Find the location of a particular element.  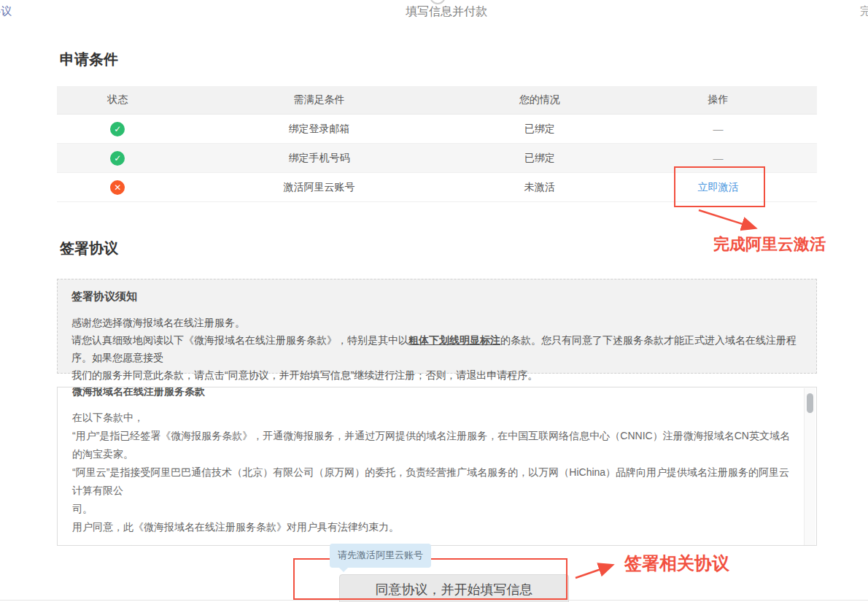

condition-cell: 激活阿里云账号 is located at coordinates (319, 188).